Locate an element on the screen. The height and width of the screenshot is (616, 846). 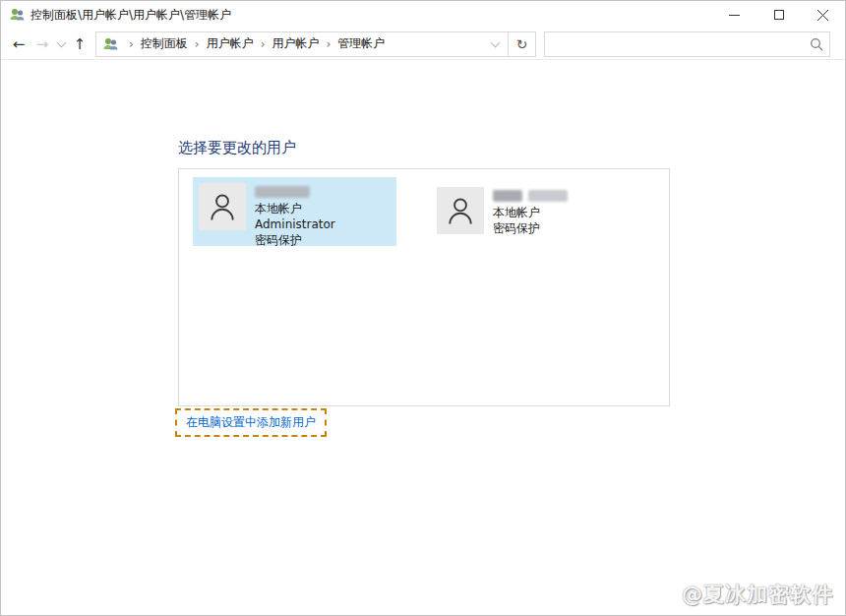
refresh-button: ↻ is located at coordinates (522, 44).